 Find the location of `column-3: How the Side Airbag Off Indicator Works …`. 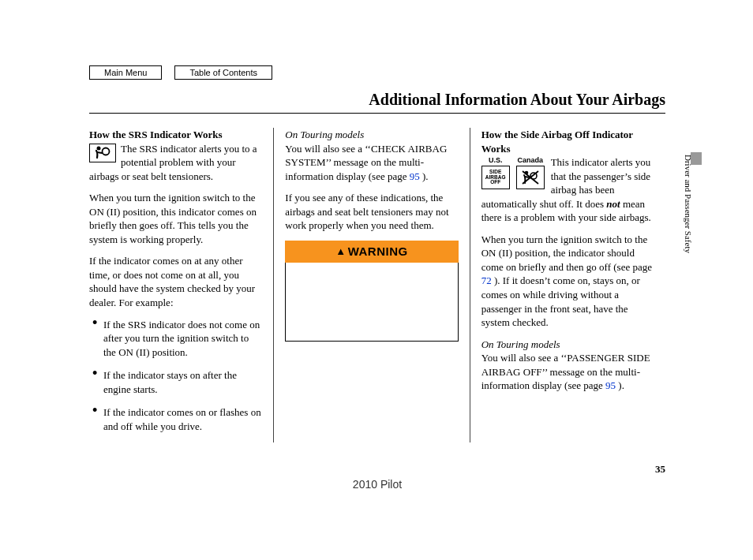

column-3: How the Side Airbag Off Indicator Works … is located at coordinates (568, 286).